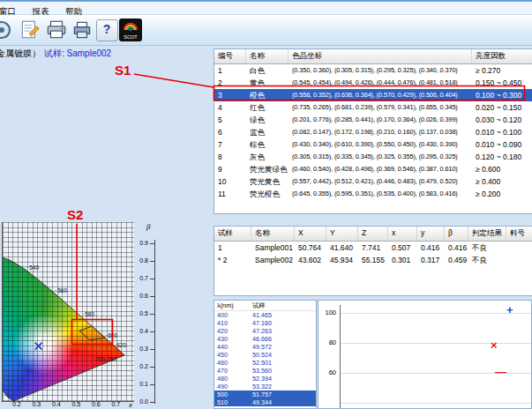  What do you see at coordinates (82, 30) in the screenshot?
I see `print-preview-button` at bounding box center [82, 30].